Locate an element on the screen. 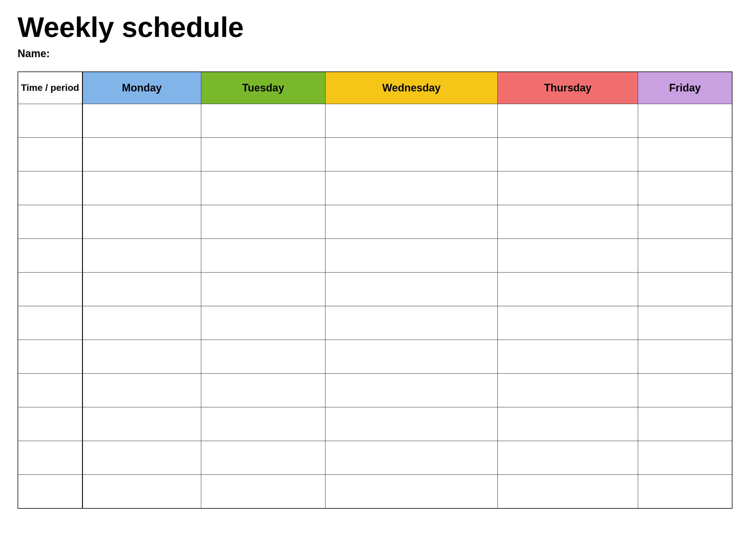  name-label: Name: is located at coordinates (375, 54).